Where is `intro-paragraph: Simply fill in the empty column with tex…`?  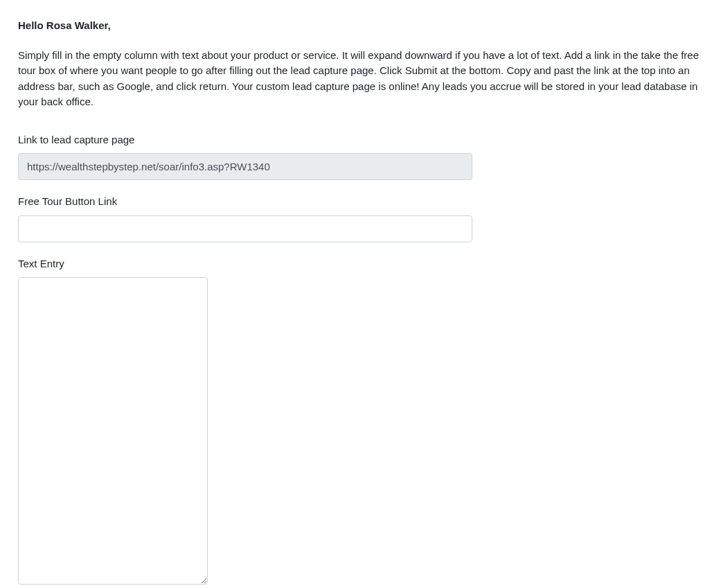
intro-paragraph: Simply fill in the empty column with tex… is located at coordinates (360, 79).